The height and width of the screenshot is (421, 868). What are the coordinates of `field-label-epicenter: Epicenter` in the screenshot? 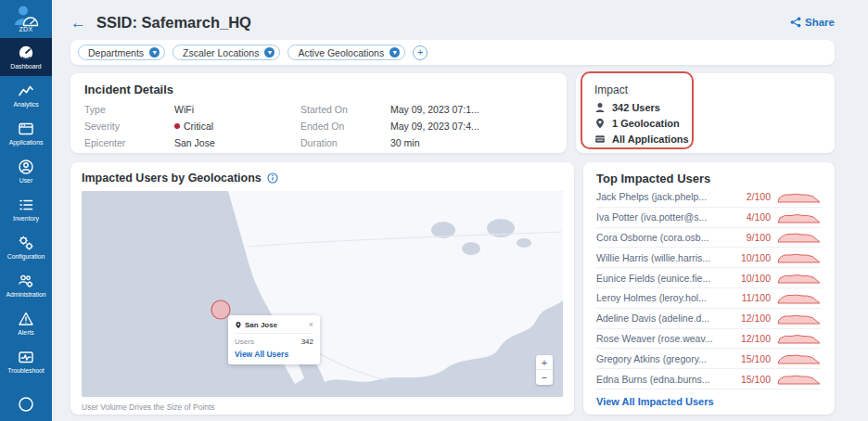 It's located at (130, 143).